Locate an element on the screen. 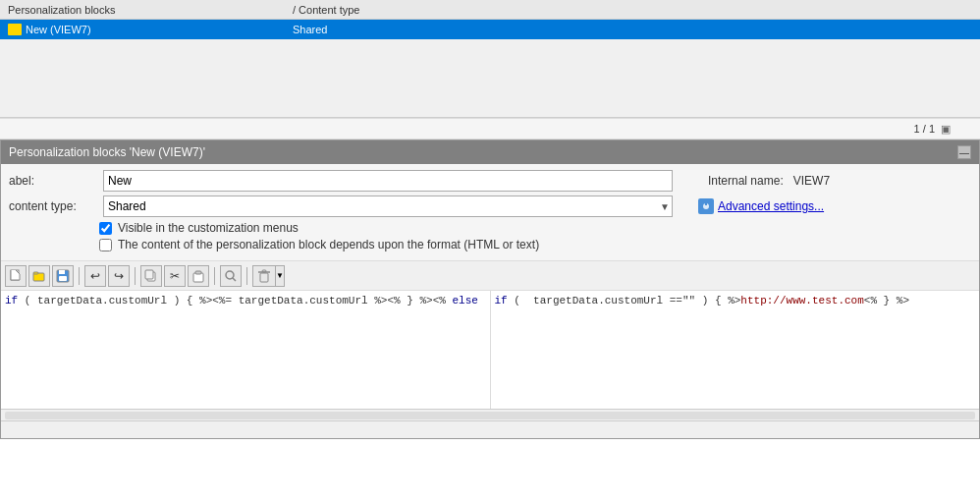  checkbox-visible-label: Visible in the customization menus is located at coordinates (208, 228).